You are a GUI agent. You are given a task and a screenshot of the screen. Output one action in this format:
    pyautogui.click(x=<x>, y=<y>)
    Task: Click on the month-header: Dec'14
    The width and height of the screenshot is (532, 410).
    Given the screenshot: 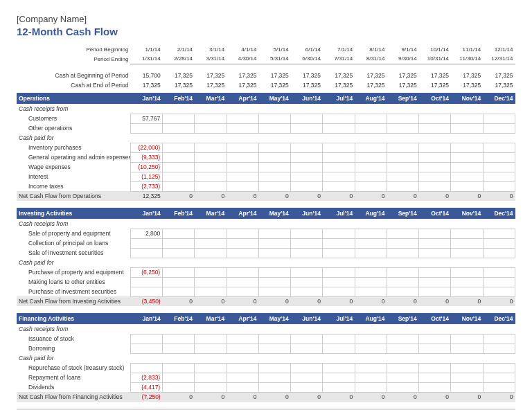 What is the action you would take?
    pyautogui.click(x=499, y=98)
    